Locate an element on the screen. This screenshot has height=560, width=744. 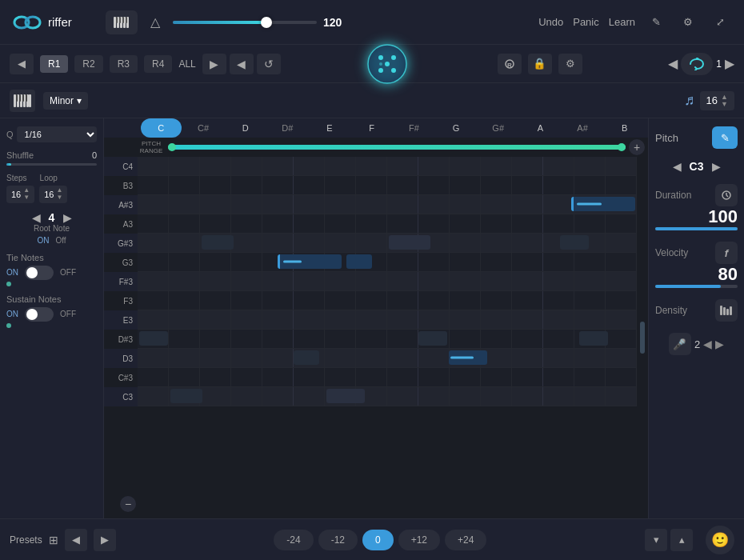
preset-chip-minus24: -24 is located at coordinates (293, 540).